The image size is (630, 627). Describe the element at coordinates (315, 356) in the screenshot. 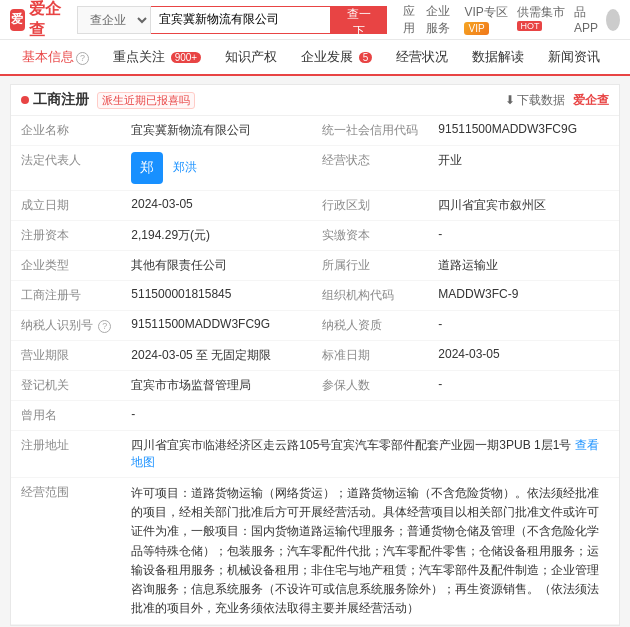

I see `table-row: 营业期限 2024-03-05 至 无固定期限 标准日期 2024-03-05` at that location.